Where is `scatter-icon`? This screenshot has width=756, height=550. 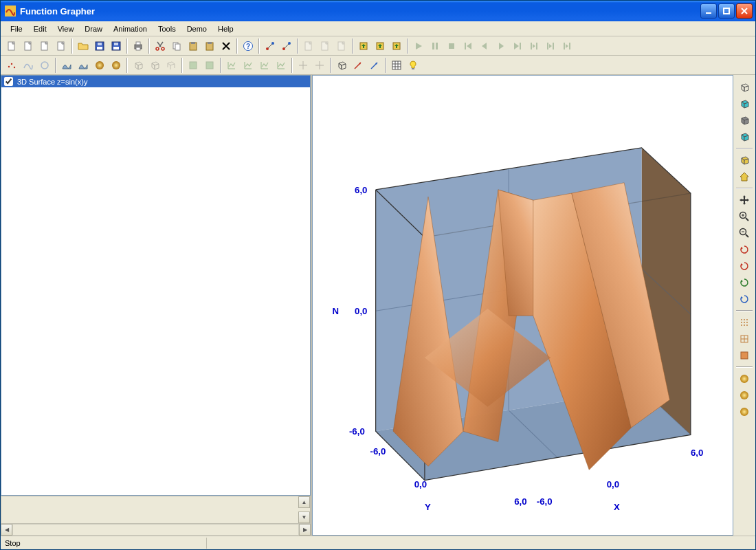 scatter-icon is located at coordinates (12, 65).